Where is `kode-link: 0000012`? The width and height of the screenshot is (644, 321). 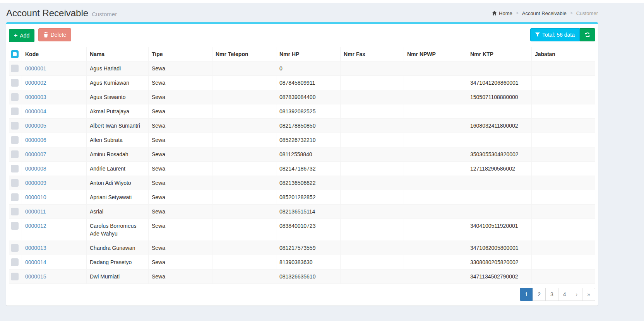
kode-link: 0000012 is located at coordinates (36, 226).